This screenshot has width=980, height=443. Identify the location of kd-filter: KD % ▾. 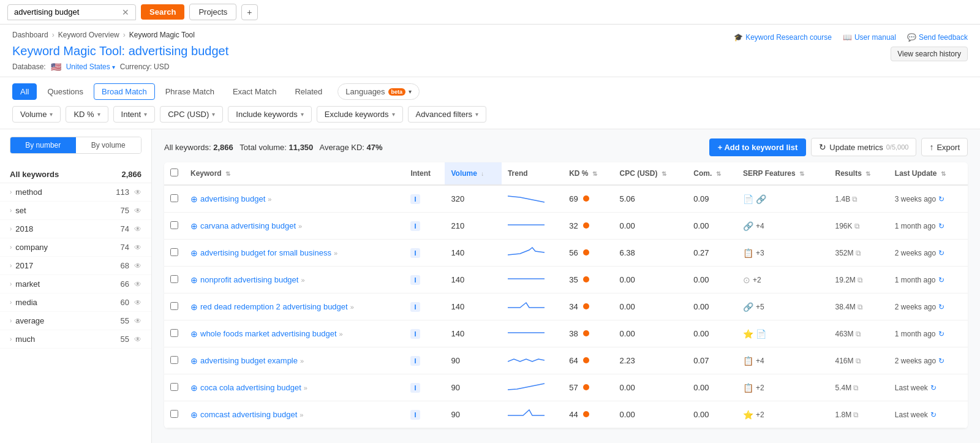
(87, 114).